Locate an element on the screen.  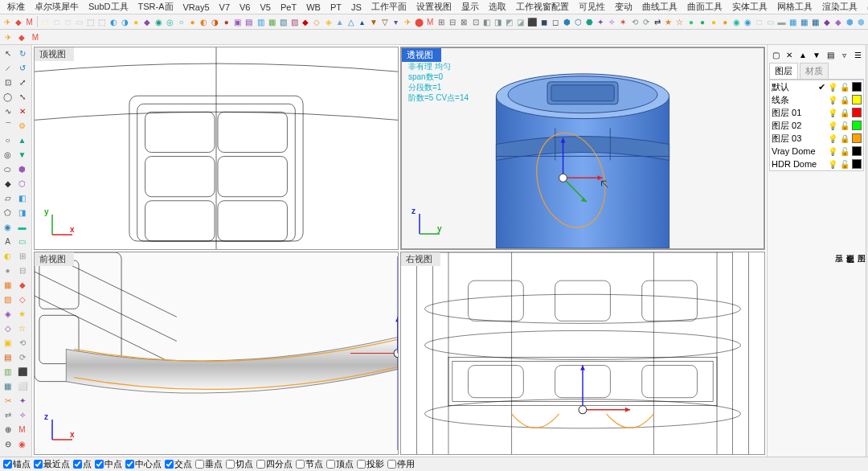
toolbar-button: ▴ is located at coordinates (362, 22).